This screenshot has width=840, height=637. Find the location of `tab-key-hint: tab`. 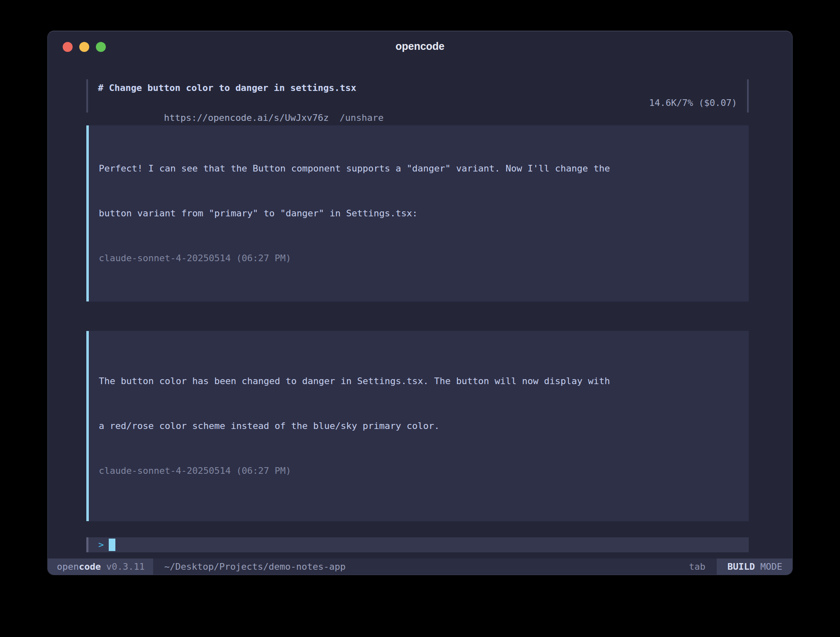

tab-key-hint: tab is located at coordinates (697, 566).